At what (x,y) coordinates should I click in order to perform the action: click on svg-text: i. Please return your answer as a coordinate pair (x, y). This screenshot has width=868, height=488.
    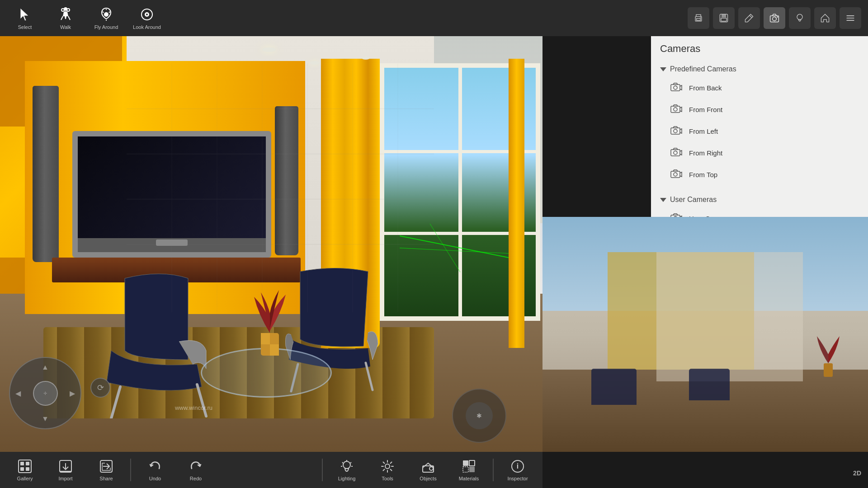
    Looking at the image, I should click on (518, 466).